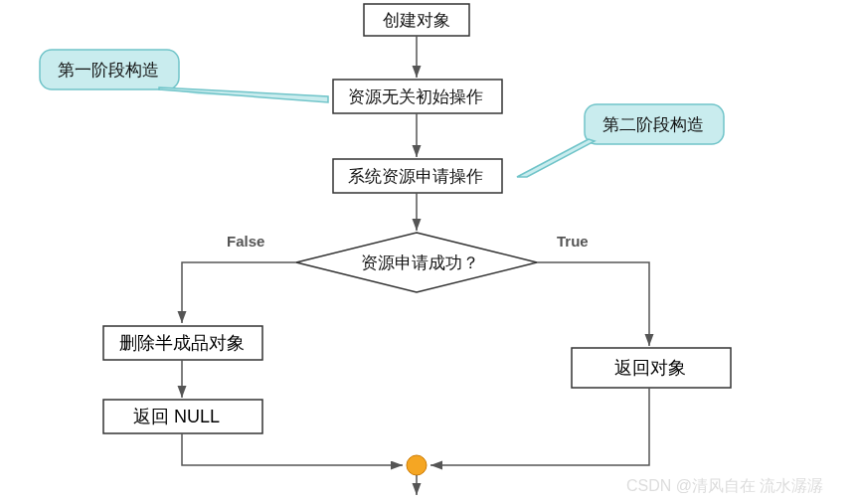  What do you see at coordinates (420, 262) in the screenshot?
I see `node-decision-label: 资源申请成功？` at bounding box center [420, 262].